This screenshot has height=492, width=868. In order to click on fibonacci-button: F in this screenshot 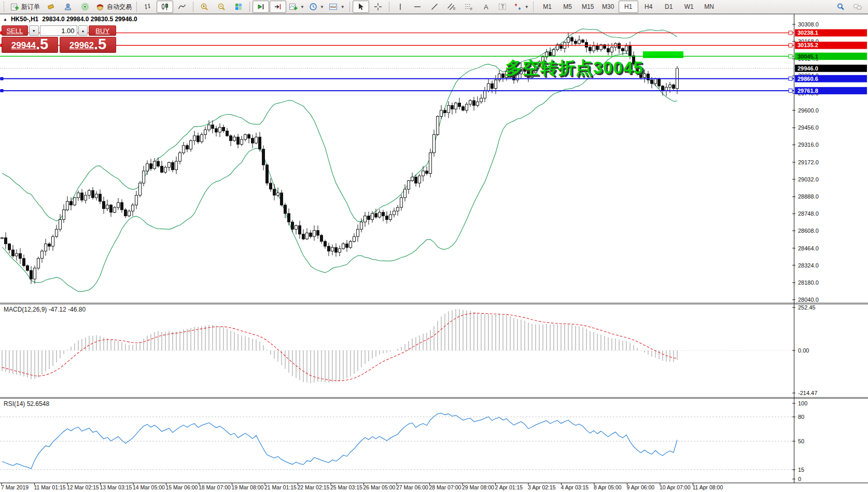, I will do `click(469, 7)`.